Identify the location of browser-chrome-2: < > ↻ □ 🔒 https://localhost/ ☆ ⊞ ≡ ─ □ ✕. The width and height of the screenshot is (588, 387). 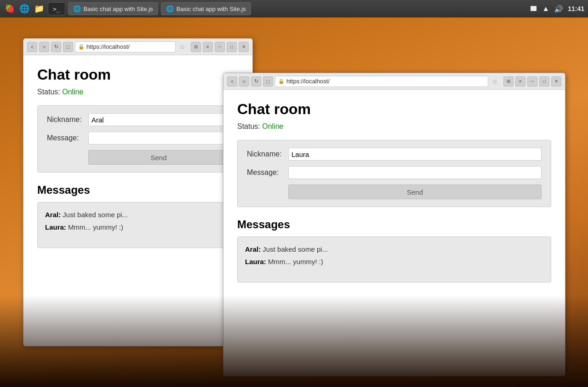
(394, 81).